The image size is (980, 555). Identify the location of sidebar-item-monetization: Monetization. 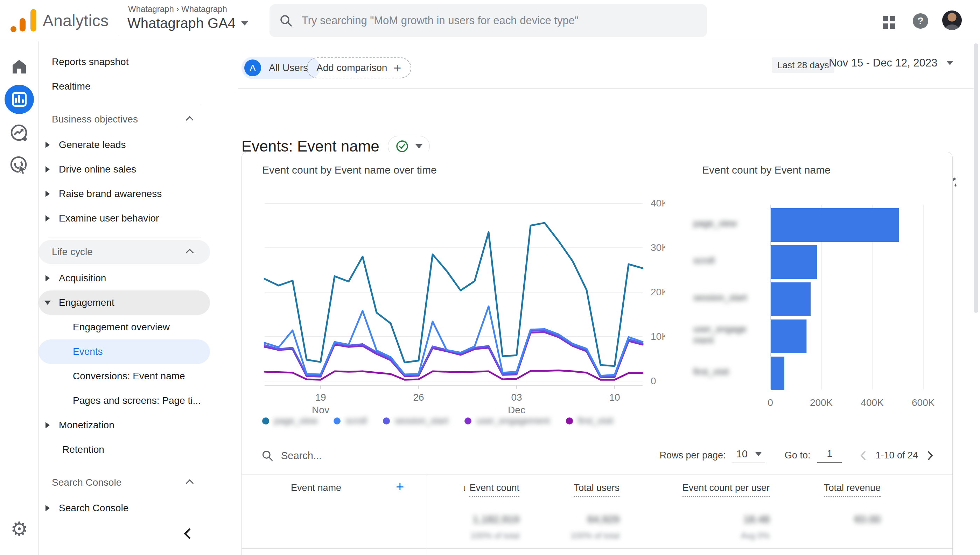
(124, 425).